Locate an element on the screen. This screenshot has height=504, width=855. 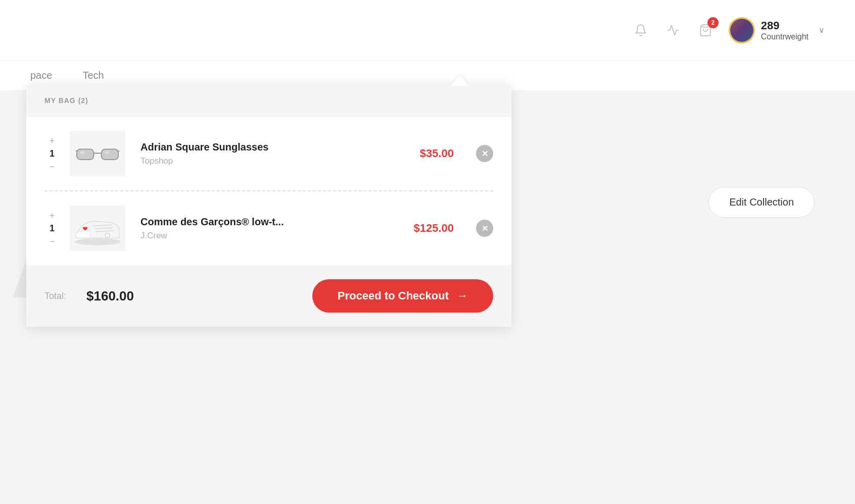
bag-header: MY BAG (2) is located at coordinates (269, 101).